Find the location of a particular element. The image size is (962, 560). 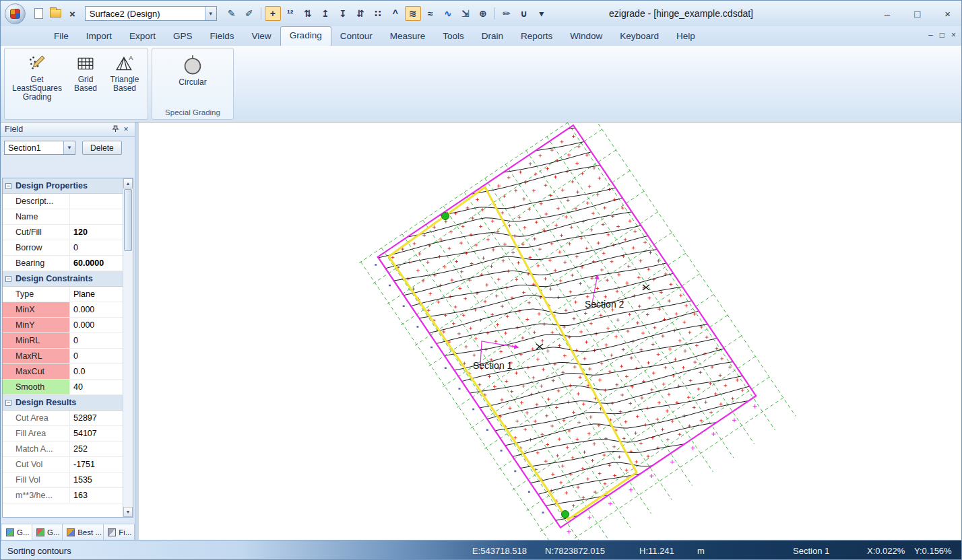

menu-tab-file: File is located at coordinates (61, 36).